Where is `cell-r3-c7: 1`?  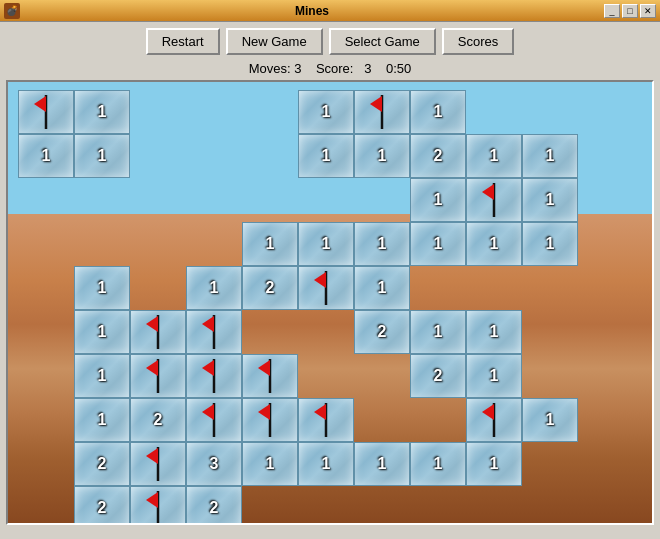 cell-r3-c7: 1 is located at coordinates (438, 244).